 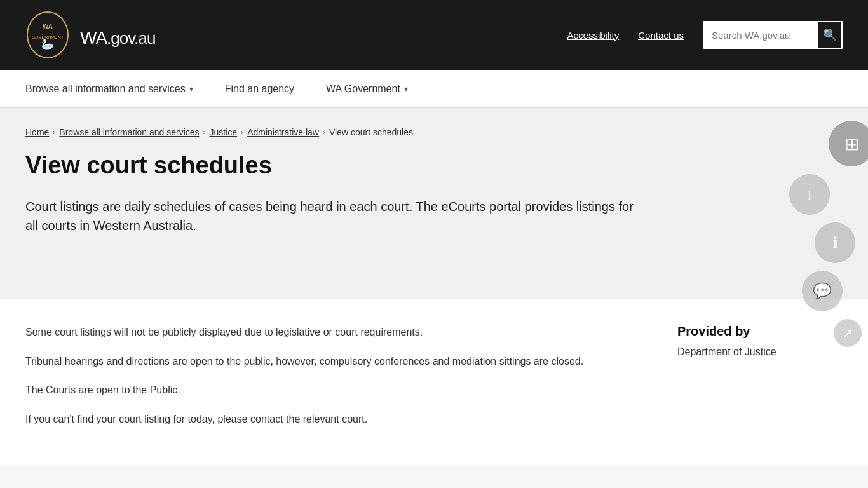 What do you see at coordinates (283, 132) in the screenshot?
I see `breadcrumb-admin-law: Administrative law` at bounding box center [283, 132].